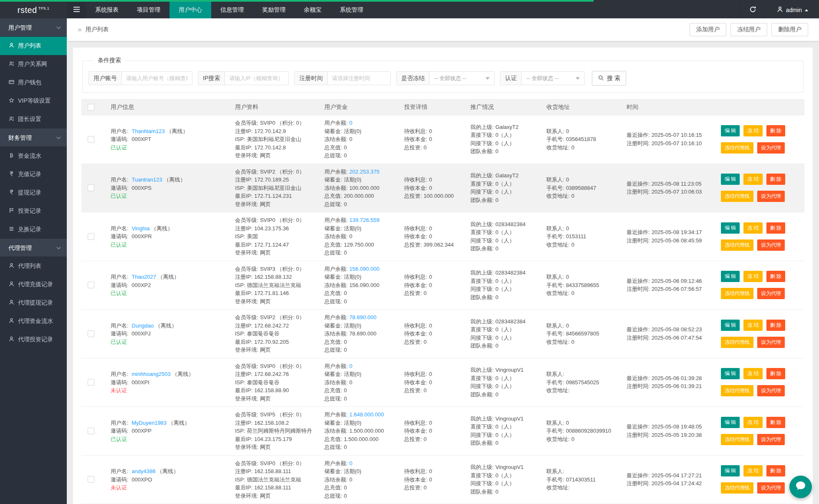 The image size is (819, 504). What do you see at coordinates (749, 30) in the screenshot?
I see `freeze-user-button: 冻结用户` at bounding box center [749, 30].